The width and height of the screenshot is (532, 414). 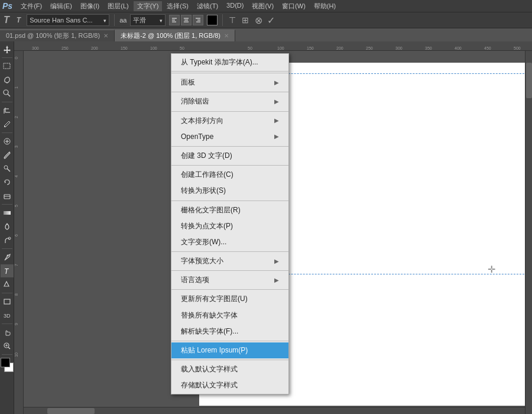 I want to click on menu-3d: 3D(D), so click(x=235, y=6).